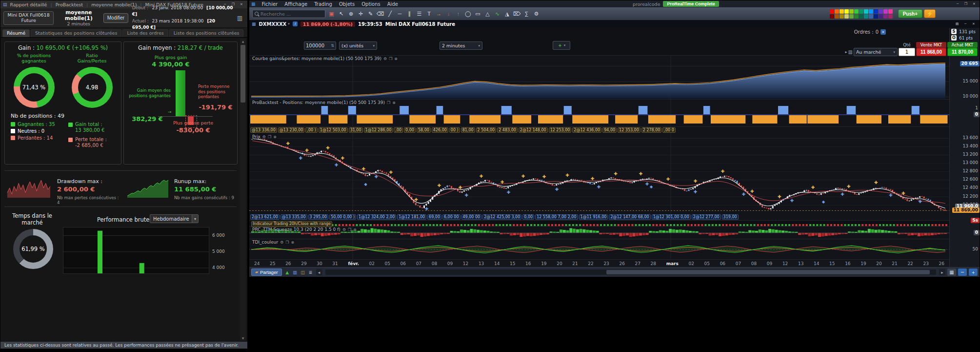  I want to click on scroll-left-button: ◂, so click(319, 272).